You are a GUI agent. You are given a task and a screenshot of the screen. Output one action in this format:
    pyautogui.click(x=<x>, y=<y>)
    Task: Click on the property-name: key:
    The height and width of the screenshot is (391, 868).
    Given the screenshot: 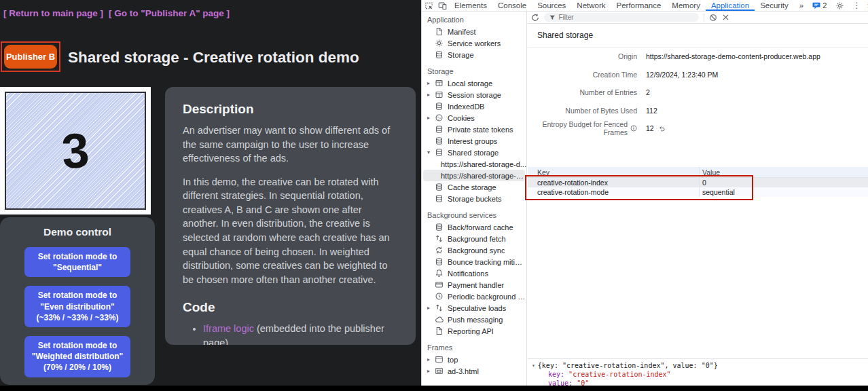 What is the action you would take?
    pyautogui.click(x=558, y=375)
    